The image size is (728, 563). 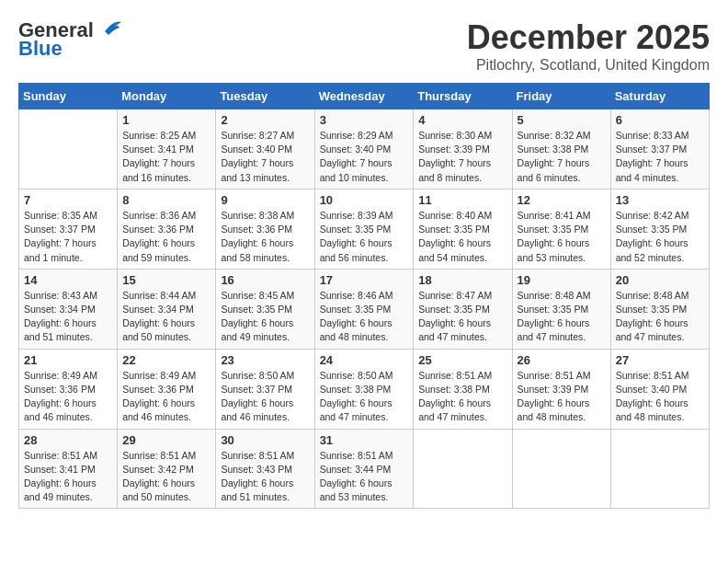 What do you see at coordinates (68, 361) in the screenshot?
I see `day-number: 21` at bounding box center [68, 361].